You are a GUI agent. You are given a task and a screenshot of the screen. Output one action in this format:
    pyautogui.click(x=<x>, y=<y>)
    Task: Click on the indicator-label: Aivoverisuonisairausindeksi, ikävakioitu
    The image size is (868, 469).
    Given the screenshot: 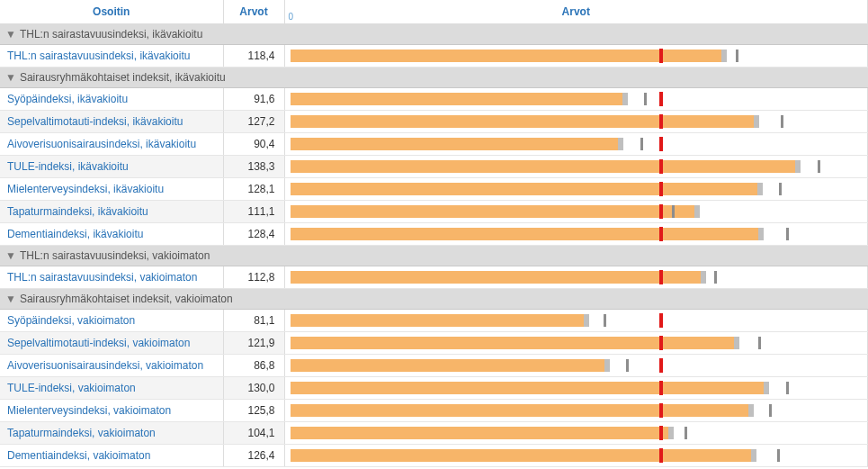 What is the action you would take?
    pyautogui.click(x=112, y=144)
    